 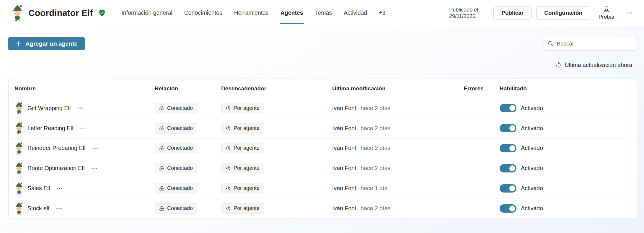 What do you see at coordinates (590, 44) in the screenshot?
I see `search-box` at bounding box center [590, 44].